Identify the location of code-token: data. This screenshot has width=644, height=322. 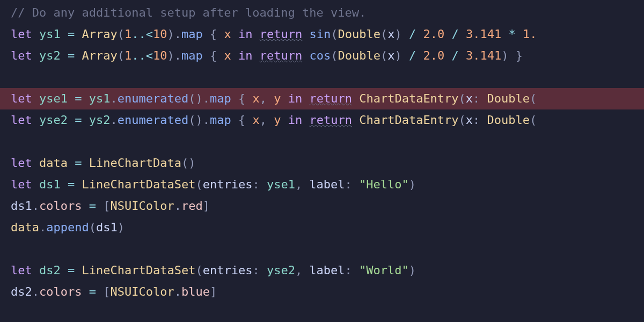
(54, 163).